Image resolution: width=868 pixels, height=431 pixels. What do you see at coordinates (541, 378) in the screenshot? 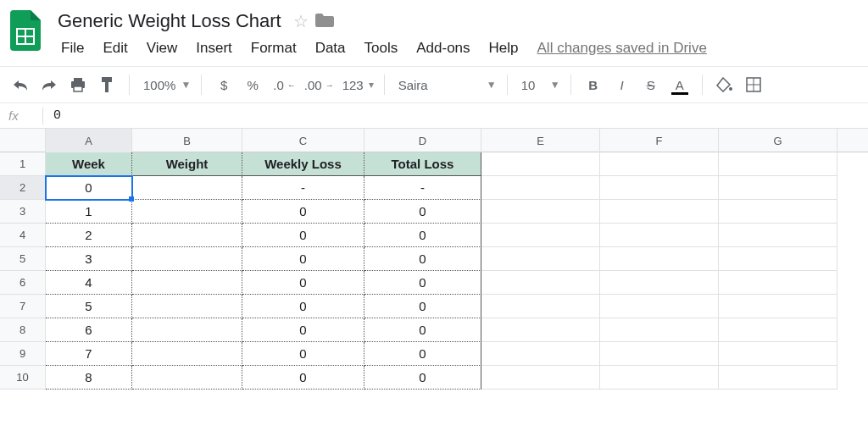
I see `cell-e10` at bounding box center [541, 378].